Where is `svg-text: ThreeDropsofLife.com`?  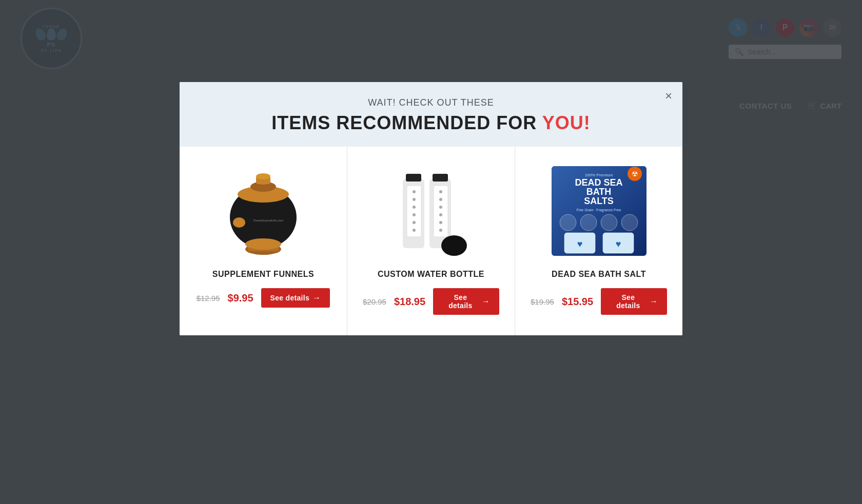 svg-text: ThreeDropsofLife.com is located at coordinates (268, 220).